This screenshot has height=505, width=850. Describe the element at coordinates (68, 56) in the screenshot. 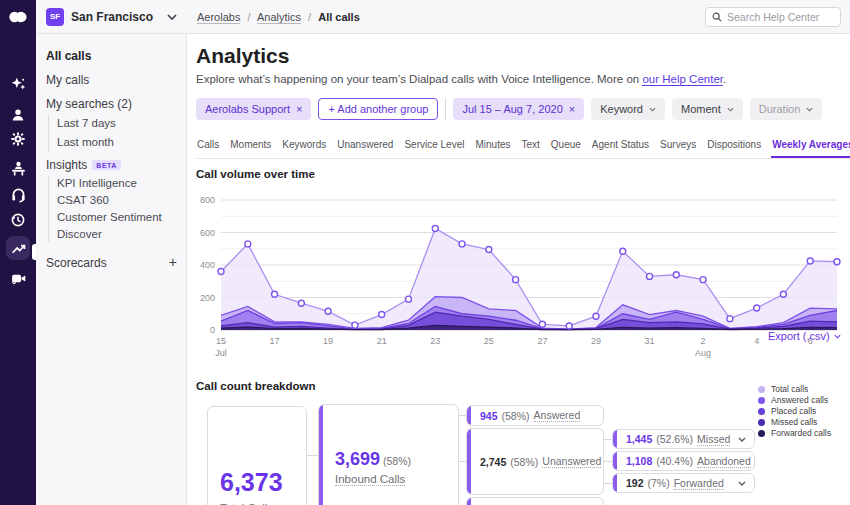

I see `sidebar-item-all-calls: All calls` at that location.